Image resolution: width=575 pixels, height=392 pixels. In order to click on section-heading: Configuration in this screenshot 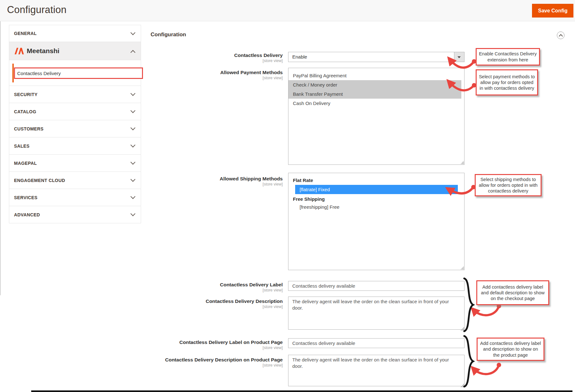, I will do `click(168, 35)`.